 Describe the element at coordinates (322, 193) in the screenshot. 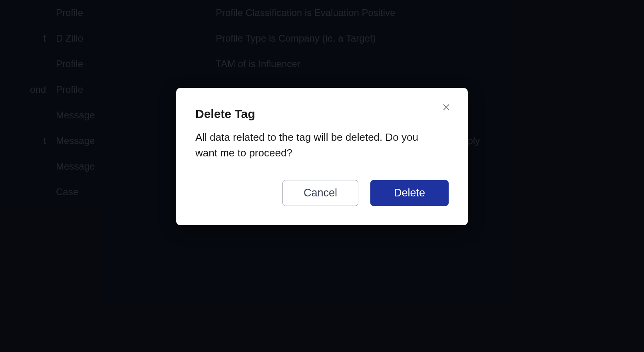

I see `dialog-footer: Cancel Delete` at that location.